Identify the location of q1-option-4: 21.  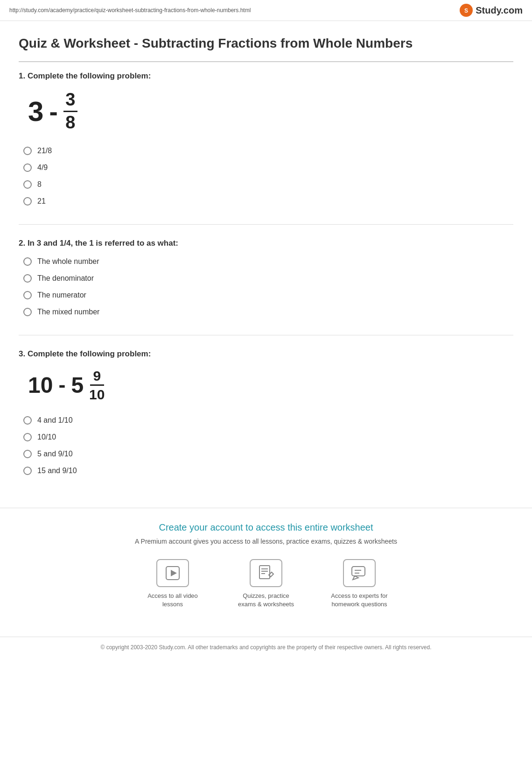
(268, 201).